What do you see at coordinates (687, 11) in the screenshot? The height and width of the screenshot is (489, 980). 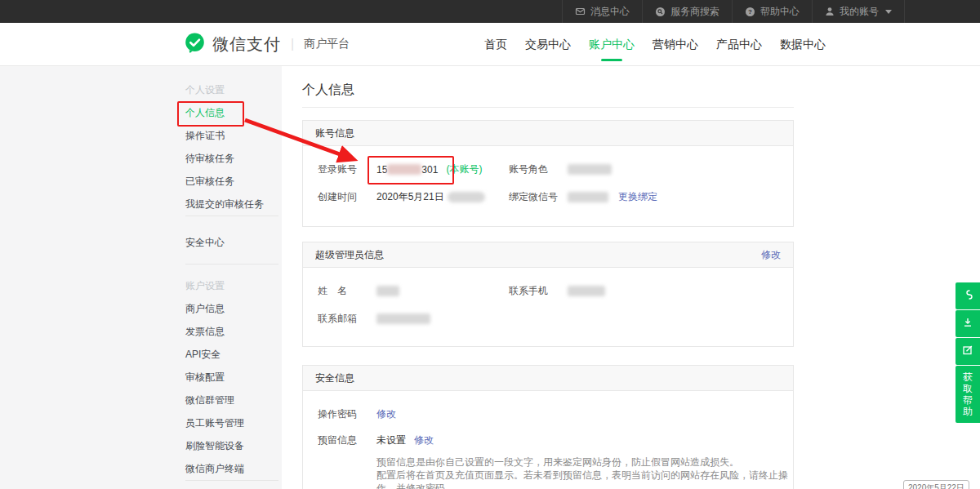 I see `service-provider-search-menu-item: 服务商搜索` at bounding box center [687, 11].